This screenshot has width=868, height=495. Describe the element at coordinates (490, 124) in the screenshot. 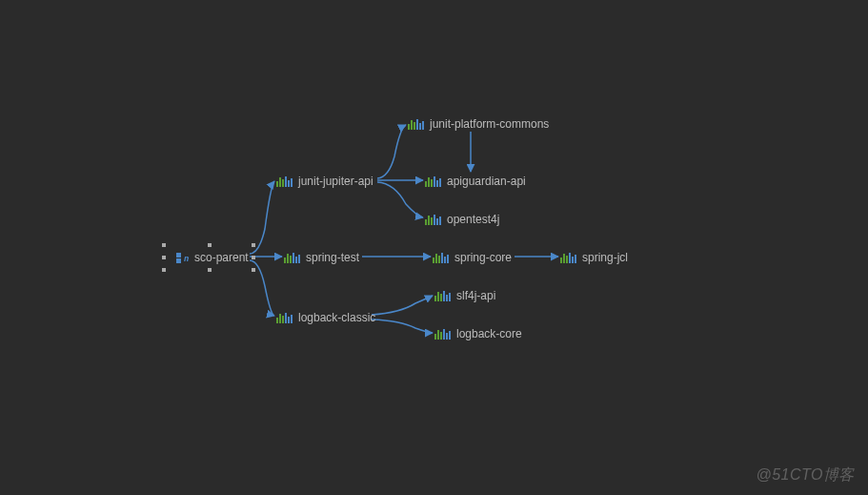

I see `node-label: junit-platform-commons` at that location.